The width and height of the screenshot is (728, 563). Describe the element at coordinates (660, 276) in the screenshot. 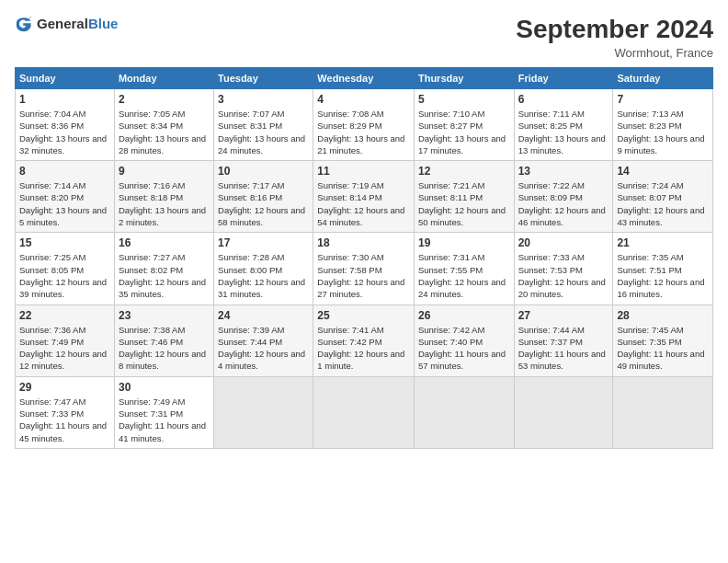

I see `day-info: Sunrise: 7:35 AMSunset: 7:51 PMDaylight:…` at that location.